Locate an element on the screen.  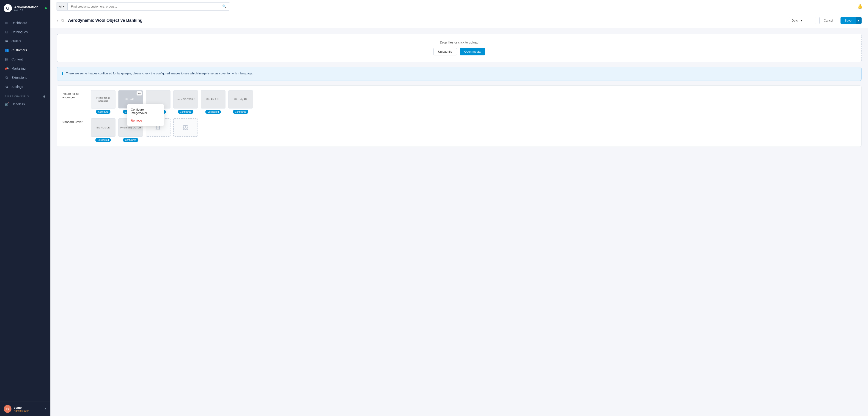
page-header: ‹ ⧉ Aerodynamic Wool Objective Banking D… is located at coordinates (459, 21).